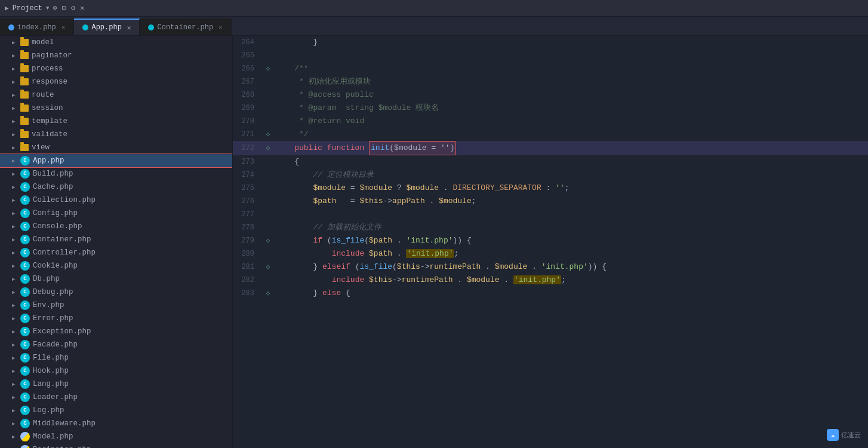  I want to click on toolbar-close-icon: ✕, so click(82, 8).